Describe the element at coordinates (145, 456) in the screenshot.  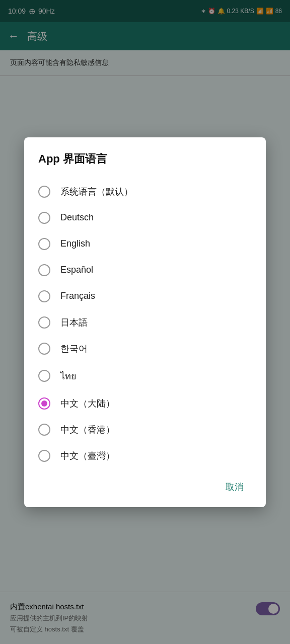
I see `radio-option-chinese-tw: 中文（臺灣）` at that location.